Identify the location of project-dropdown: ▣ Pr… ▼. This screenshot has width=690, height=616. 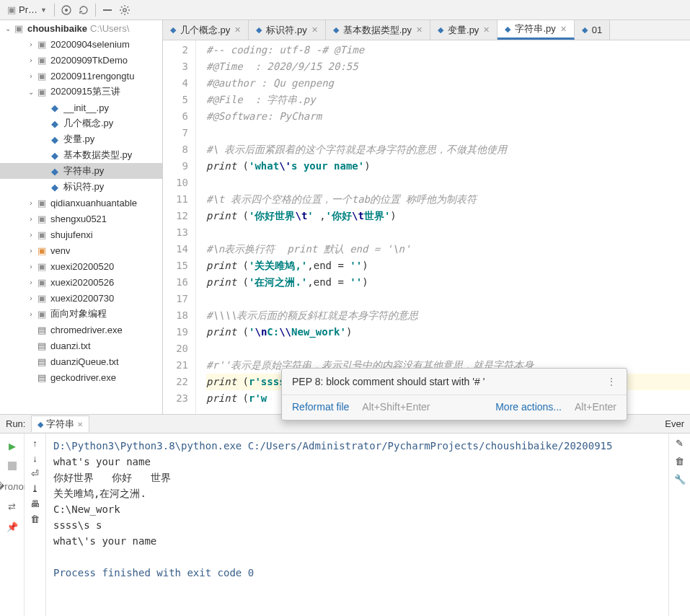
(27, 10).